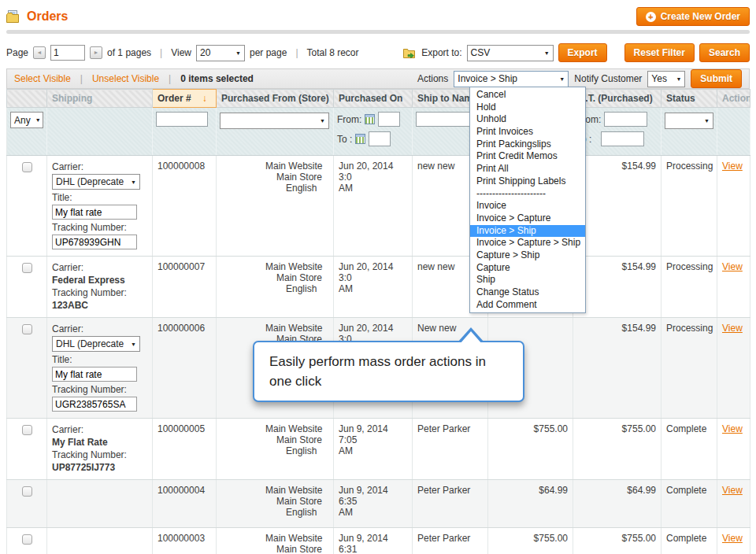 Image resolution: width=756 pixels, height=554 pixels. Describe the element at coordinates (373, 287) in the screenshot. I see `purchased-on-cell: Jun 20, 2014 3:0 AM` at that location.